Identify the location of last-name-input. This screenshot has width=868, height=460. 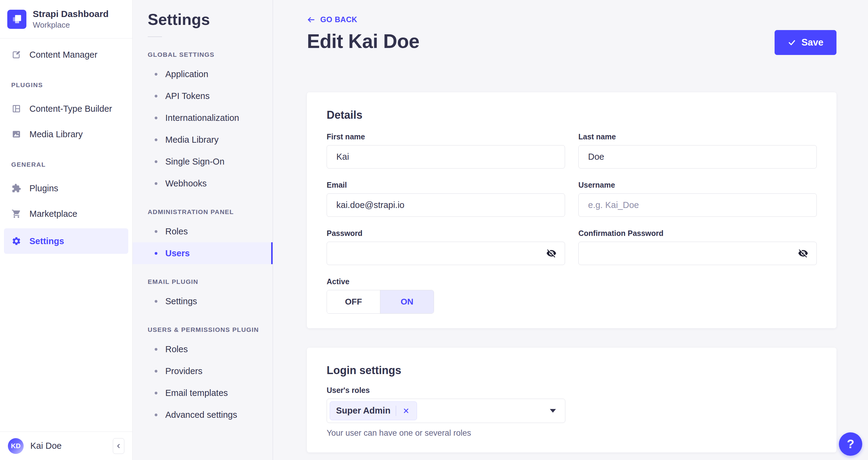
(698, 157).